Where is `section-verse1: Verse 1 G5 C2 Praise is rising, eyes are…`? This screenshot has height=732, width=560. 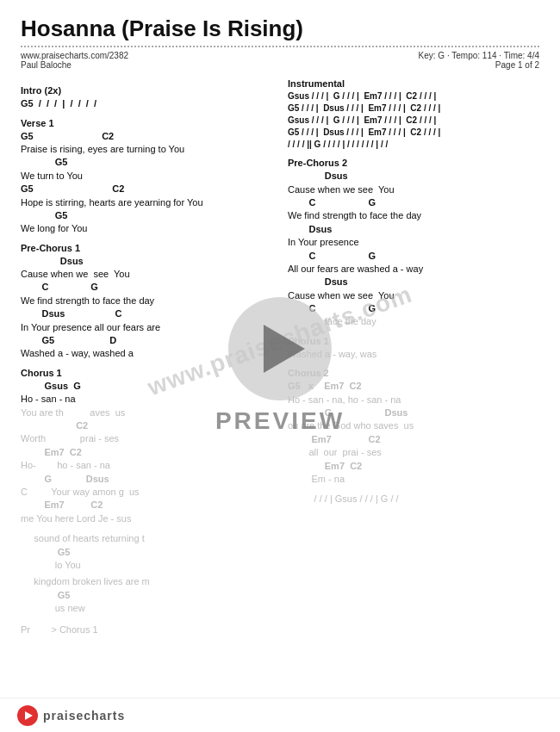
section-verse1: Verse 1 G5 C2 Praise is rising, eyes are… is located at coordinates (146, 177).